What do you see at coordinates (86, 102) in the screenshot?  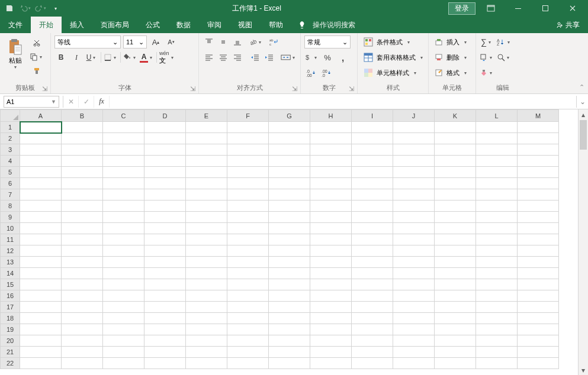 I see `enter-formula-icon: ✓` at bounding box center [86, 102].